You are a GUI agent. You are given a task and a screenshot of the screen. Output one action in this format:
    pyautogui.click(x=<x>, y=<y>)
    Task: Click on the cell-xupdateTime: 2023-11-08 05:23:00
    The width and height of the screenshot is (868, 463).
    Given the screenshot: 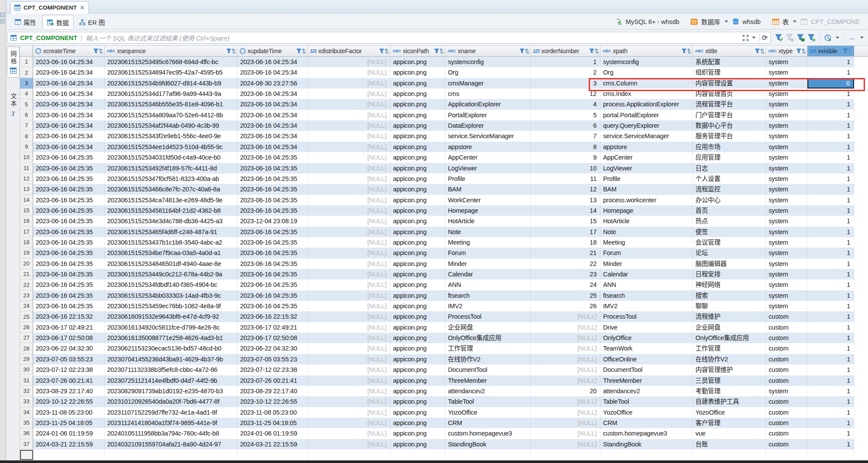 What is the action you would take?
    pyautogui.click(x=273, y=412)
    